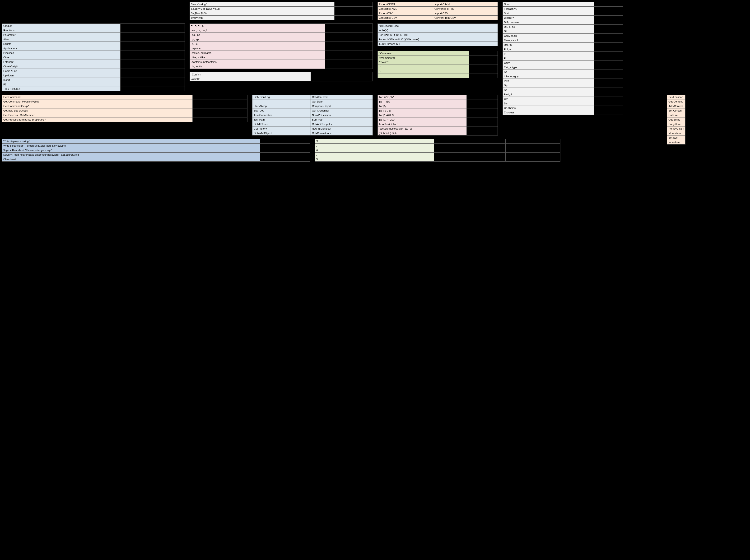  What do you see at coordinates (281, 35) in the screenshot?
I see `table-row: -eq, -ne` at bounding box center [281, 35].